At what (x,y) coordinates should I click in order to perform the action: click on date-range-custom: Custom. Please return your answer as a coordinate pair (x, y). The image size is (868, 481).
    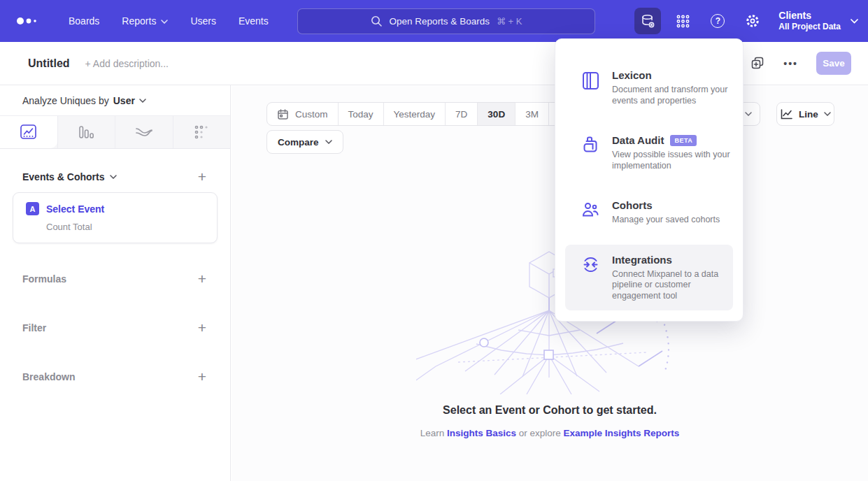
    Looking at the image, I should click on (302, 114).